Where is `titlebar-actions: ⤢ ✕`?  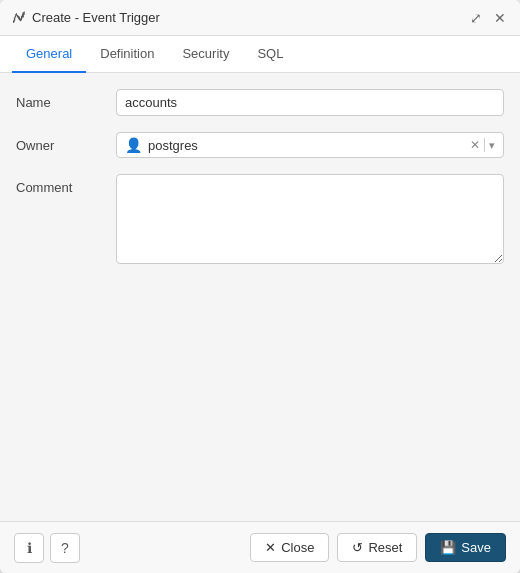 titlebar-actions: ⤢ ✕ is located at coordinates (488, 18).